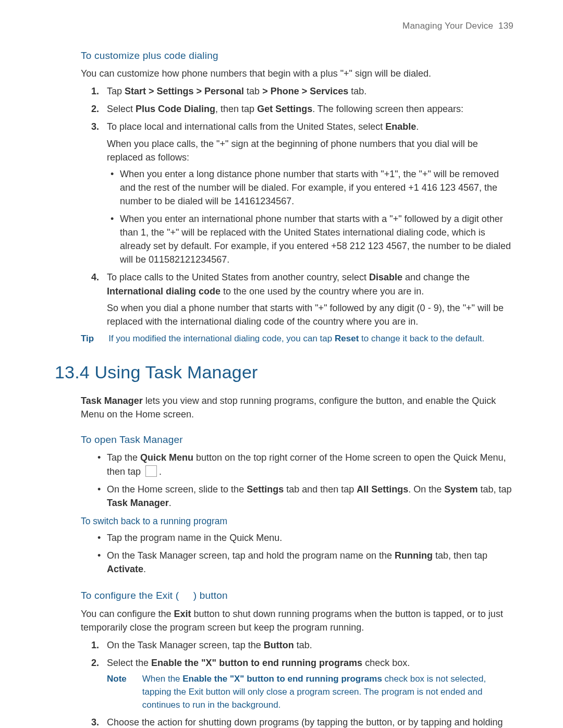 This screenshot has width=563, height=728. What do you see at coordinates (297, 521) in the screenshot?
I see `switch-back-title: To switch back to a running program` at bounding box center [297, 521].